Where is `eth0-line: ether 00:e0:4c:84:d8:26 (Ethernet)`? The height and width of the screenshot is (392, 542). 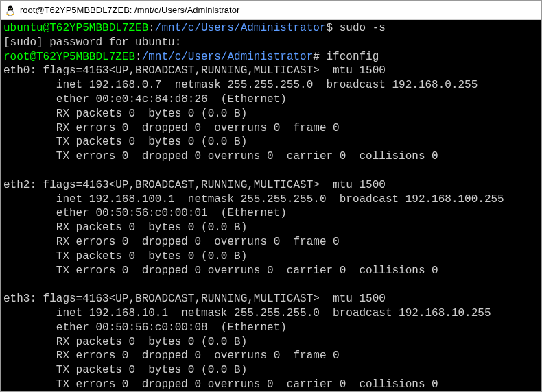 eth0-line: ether 00:e0:4c:84:d8:26 (Ethernet) is located at coordinates (145, 99).